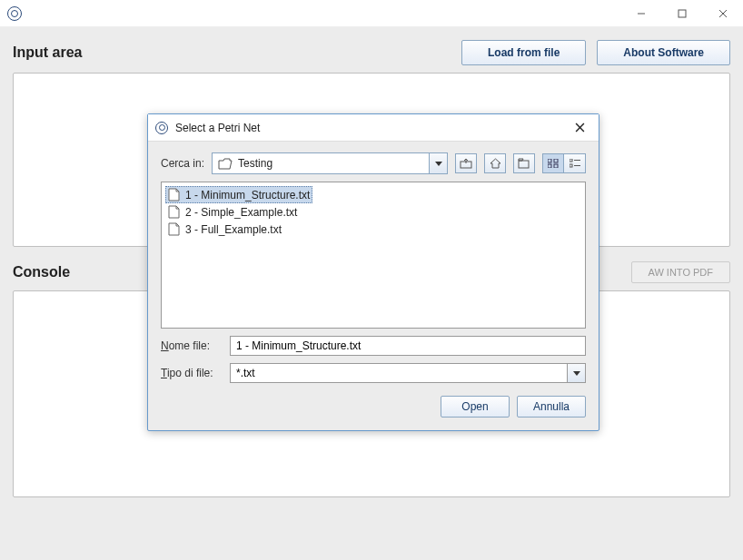 This screenshot has width=743, height=560. I want to click on list-view-button, so click(553, 163).